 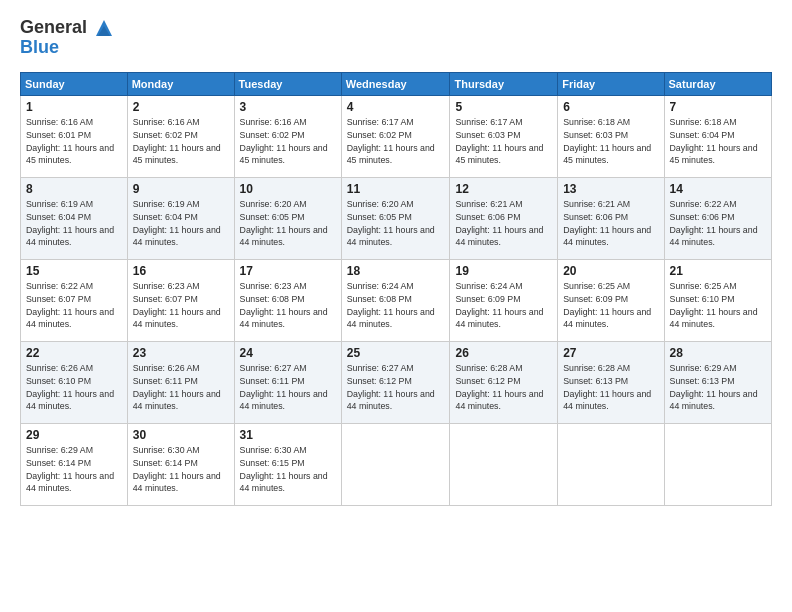 What do you see at coordinates (288, 301) in the screenshot?
I see `calendar-cell: 17Sunrise: 6:23 AMSunset: 6:08 PMDayligh…` at bounding box center [288, 301].